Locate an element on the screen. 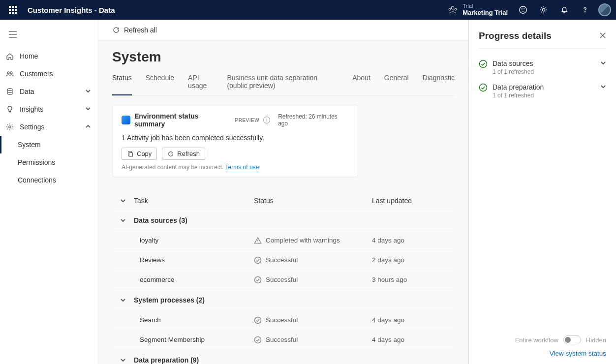 This screenshot has width=616, height=364. feedback-icon is located at coordinates (523, 10).